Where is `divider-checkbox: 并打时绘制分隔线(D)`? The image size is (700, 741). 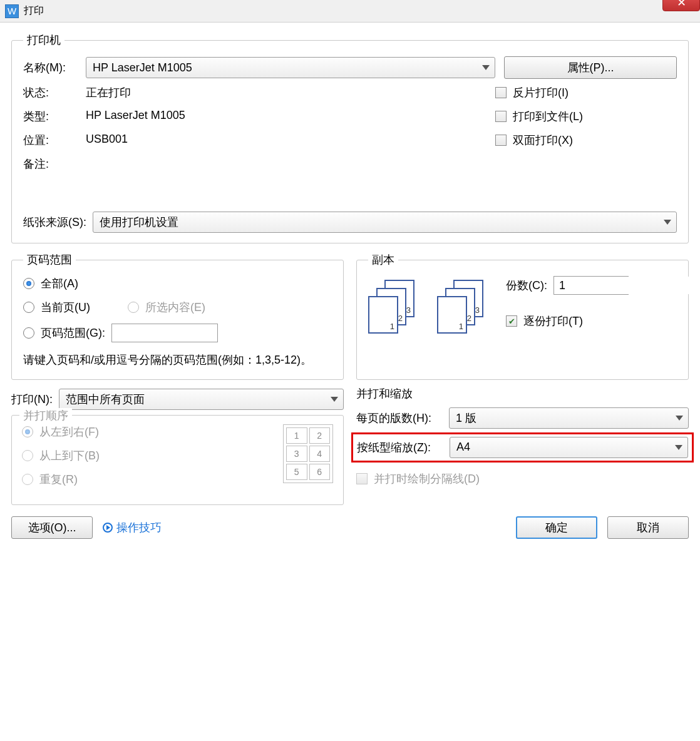 divider-checkbox: 并打时绘制分隔线(D) is located at coordinates (522, 479).